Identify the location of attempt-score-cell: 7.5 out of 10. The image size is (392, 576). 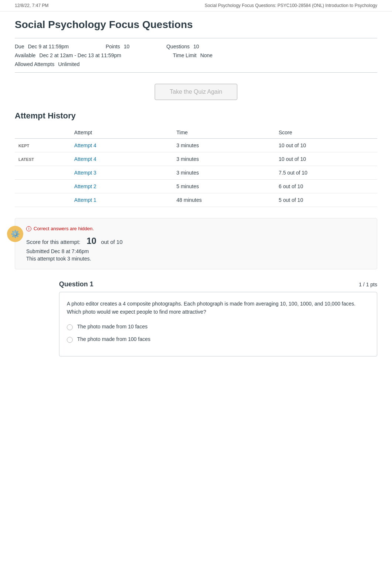
(326, 173).